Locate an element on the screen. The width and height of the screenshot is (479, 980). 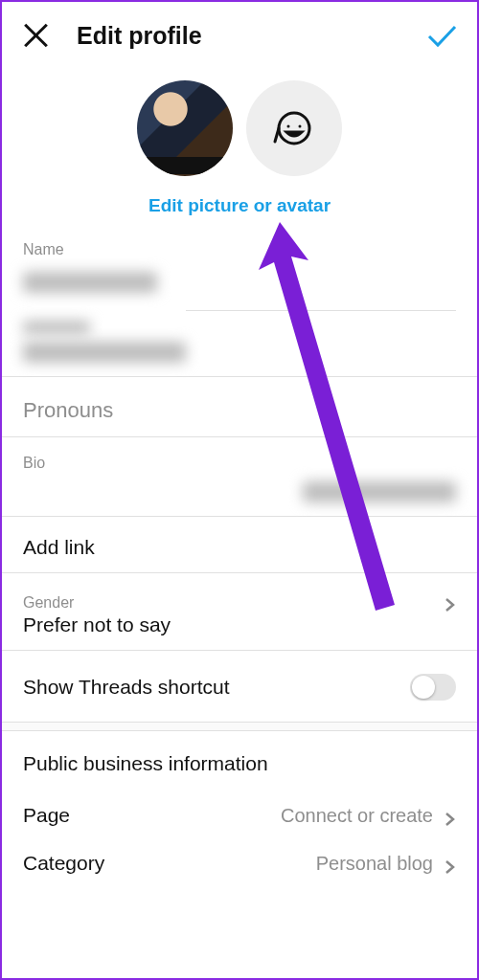
profile-photo is located at coordinates (185, 128).